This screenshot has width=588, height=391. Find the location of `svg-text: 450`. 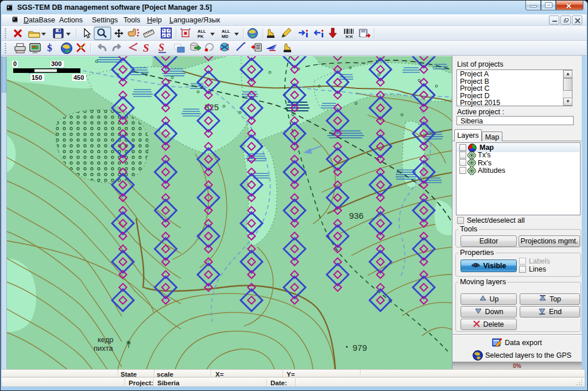

svg-text: 450 is located at coordinates (79, 78).